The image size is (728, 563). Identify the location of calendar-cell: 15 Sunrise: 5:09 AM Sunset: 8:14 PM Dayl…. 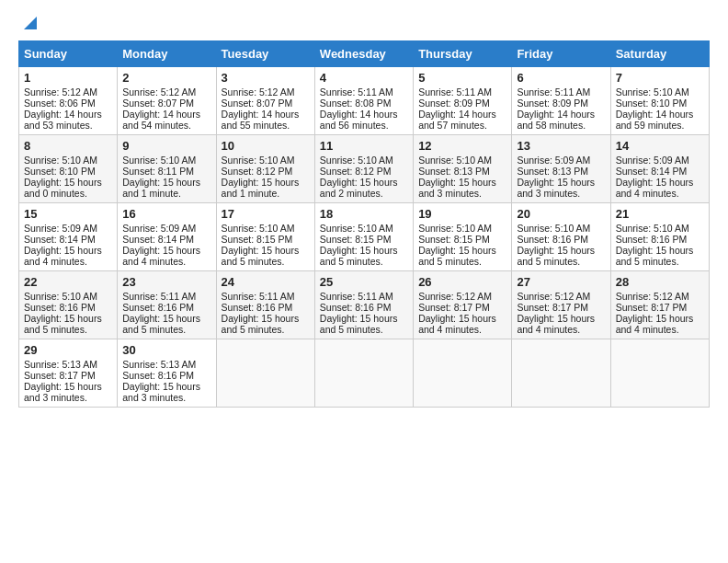
(68, 237).